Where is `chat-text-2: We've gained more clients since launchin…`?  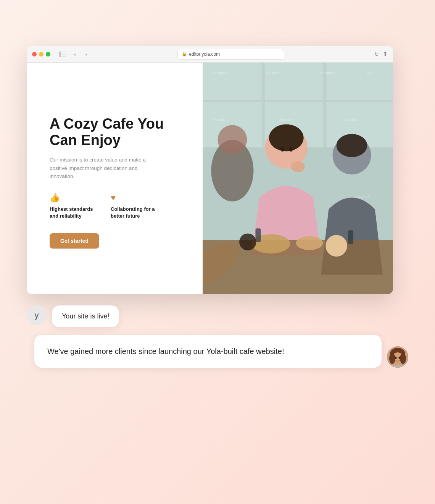
chat-text-2: We've gained more clients since launchin… is located at coordinates (166, 351).